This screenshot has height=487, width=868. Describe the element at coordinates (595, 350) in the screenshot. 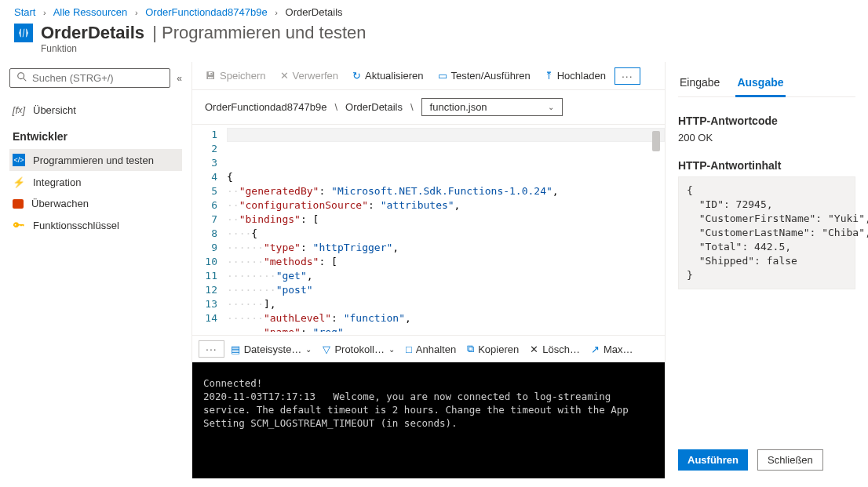

I see `expand-icon: ↗` at that location.